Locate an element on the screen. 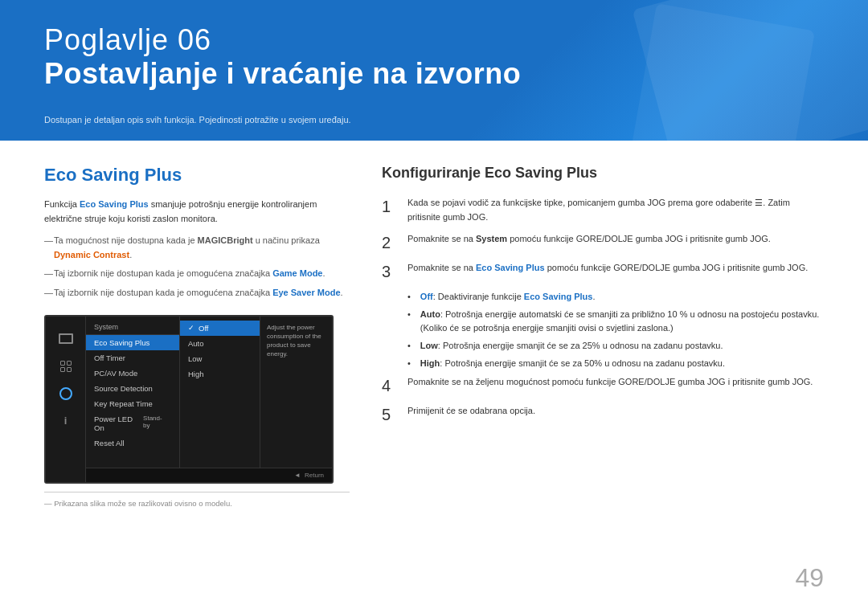  step-2: 2 Pomaknite se na System pomoću funkcije… is located at coordinates (603, 243).